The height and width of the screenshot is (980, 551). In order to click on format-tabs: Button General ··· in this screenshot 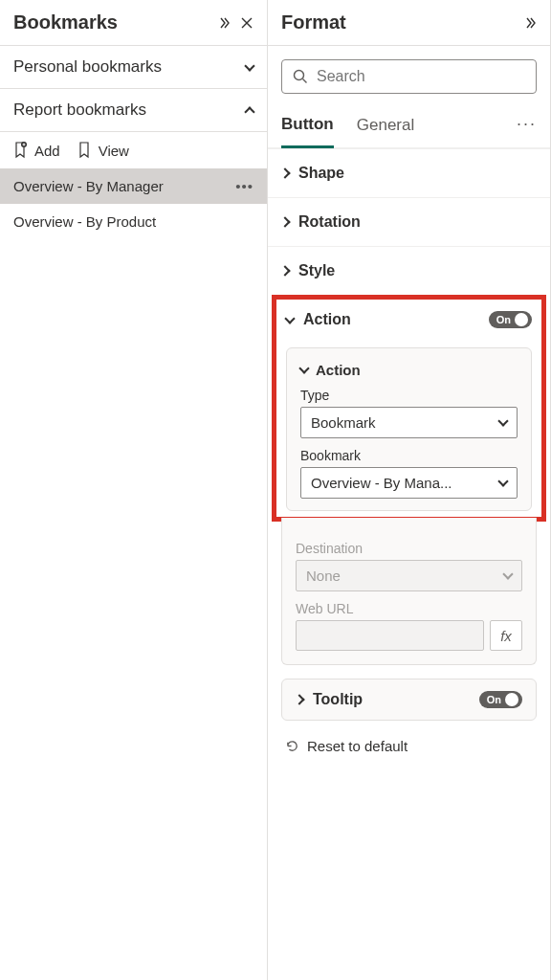, I will do `click(409, 124)`.